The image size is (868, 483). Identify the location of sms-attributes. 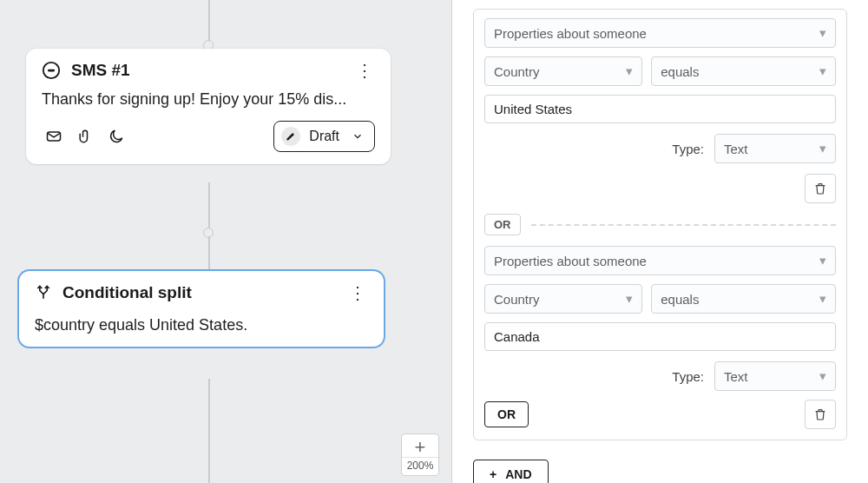
(85, 136).